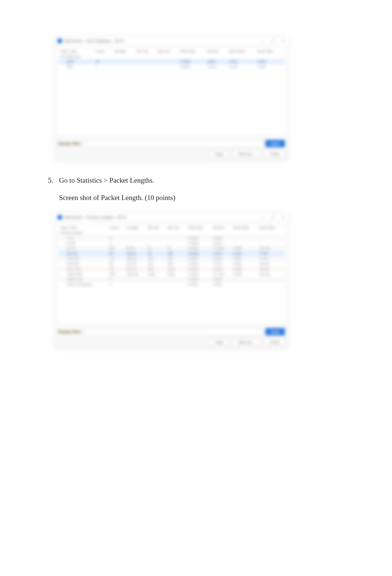  Describe the element at coordinates (176, 259) in the screenshot. I see `table-cell: 318` at that location.